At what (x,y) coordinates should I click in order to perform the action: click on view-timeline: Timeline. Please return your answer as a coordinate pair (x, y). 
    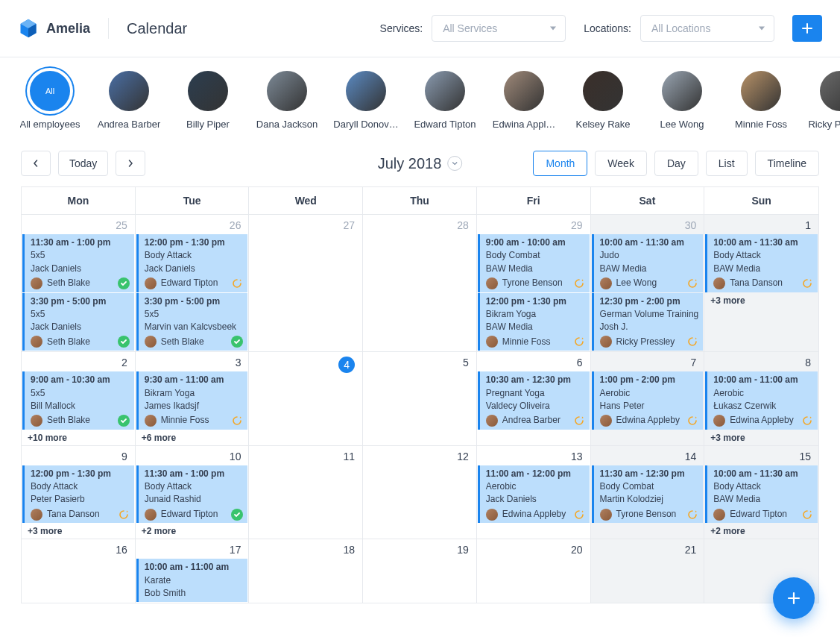
    Looking at the image, I should click on (787, 163).